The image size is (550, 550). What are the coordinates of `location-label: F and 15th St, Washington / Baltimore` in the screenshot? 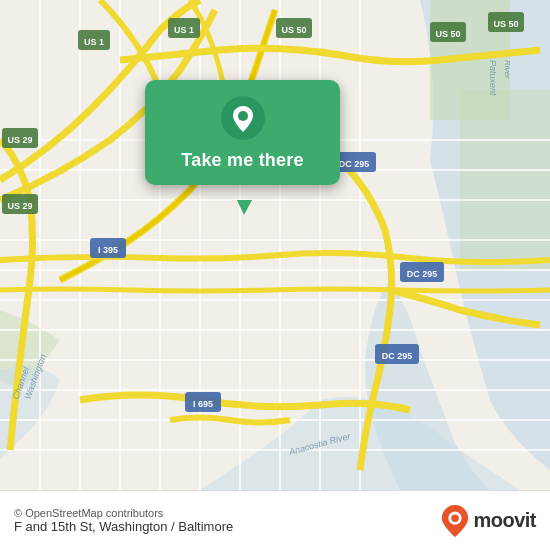 It's located at (124, 526).